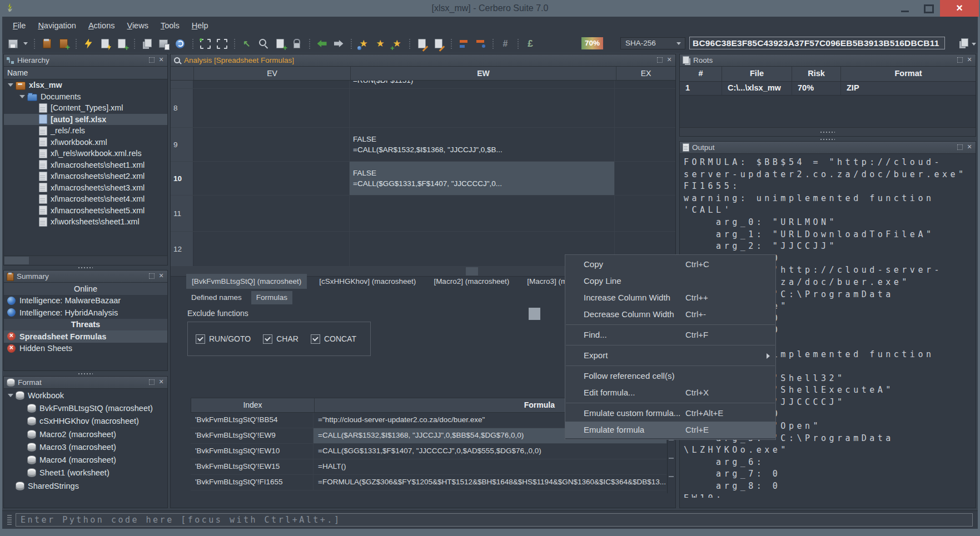 The height and width of the screenshot is (536, 980). I want to click on minimize-button, so click(905, 8).